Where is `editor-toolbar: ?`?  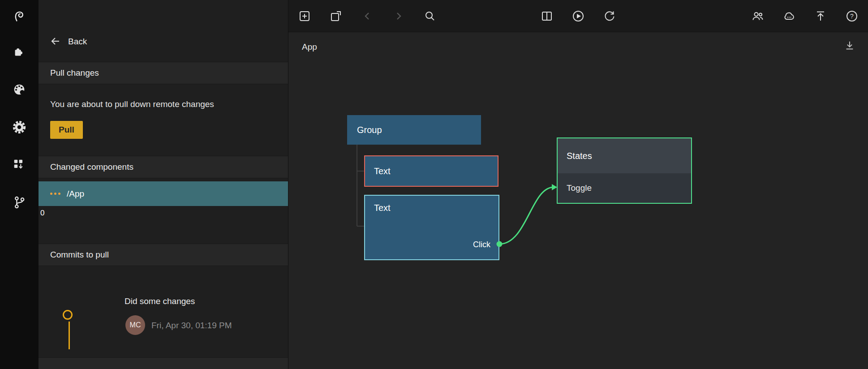 editor-toolbar: ? is located at coordinates (578, 16).